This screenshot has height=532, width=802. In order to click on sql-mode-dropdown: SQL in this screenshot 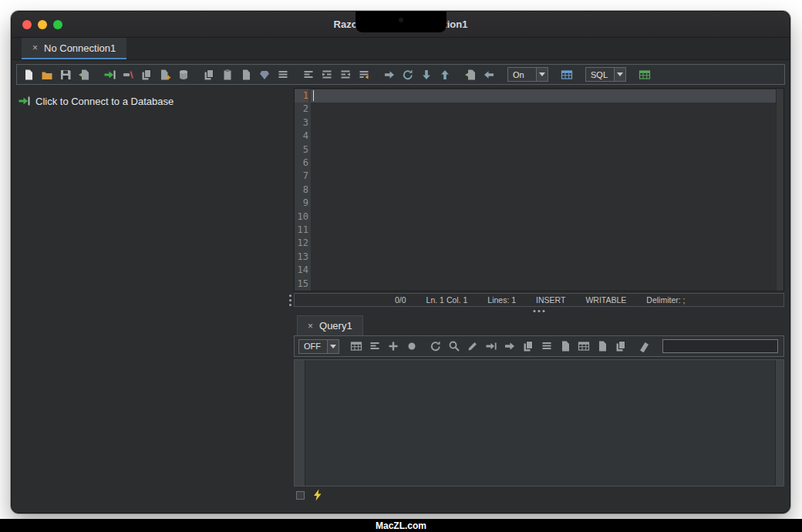, I will do `click(606, 74)`.